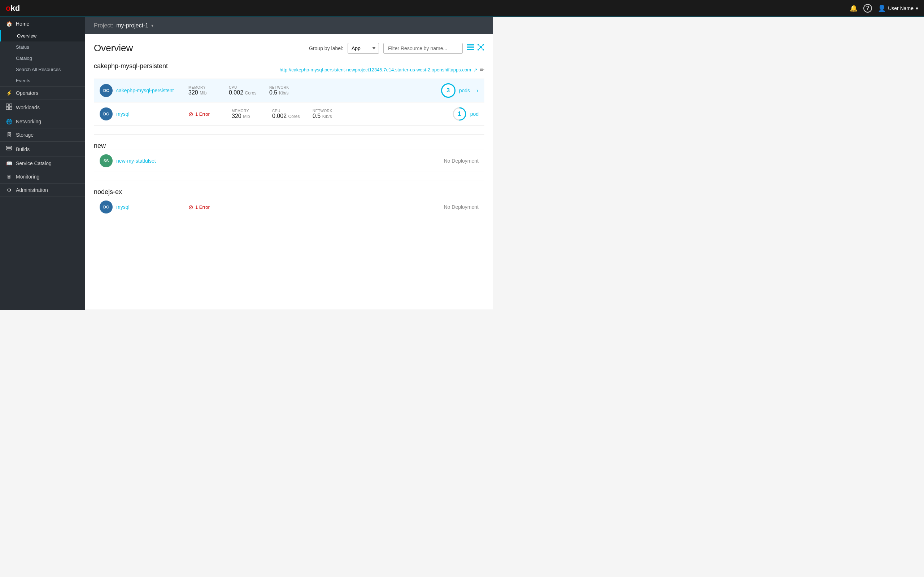 The width and height of the screenshot is (924, 577). I want to click on table-row: DC mysql ⊘ 1 Error No Deployment, so click(289, 207).